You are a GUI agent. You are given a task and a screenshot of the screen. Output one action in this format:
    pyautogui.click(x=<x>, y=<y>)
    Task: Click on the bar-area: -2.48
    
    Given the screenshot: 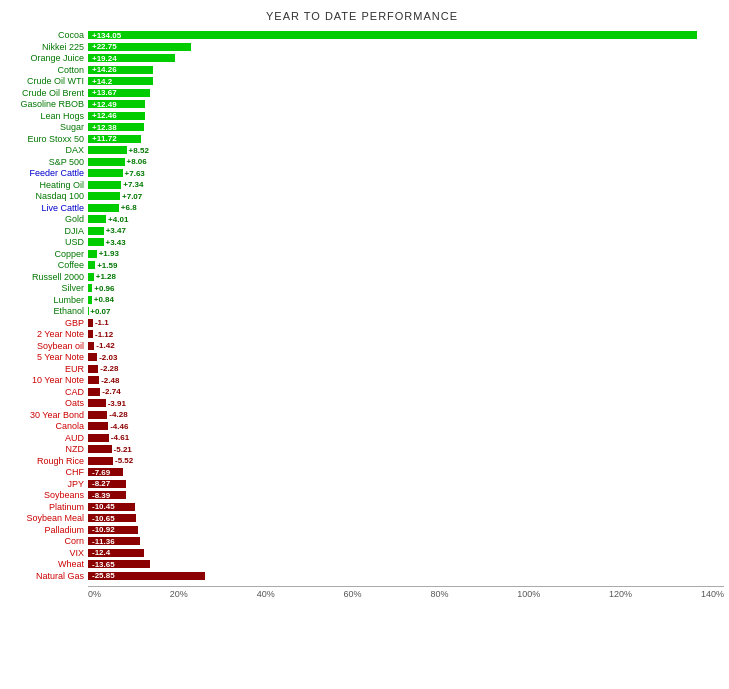 What is the action you would take?
    pyautogui.click(x=406, y=380)
    